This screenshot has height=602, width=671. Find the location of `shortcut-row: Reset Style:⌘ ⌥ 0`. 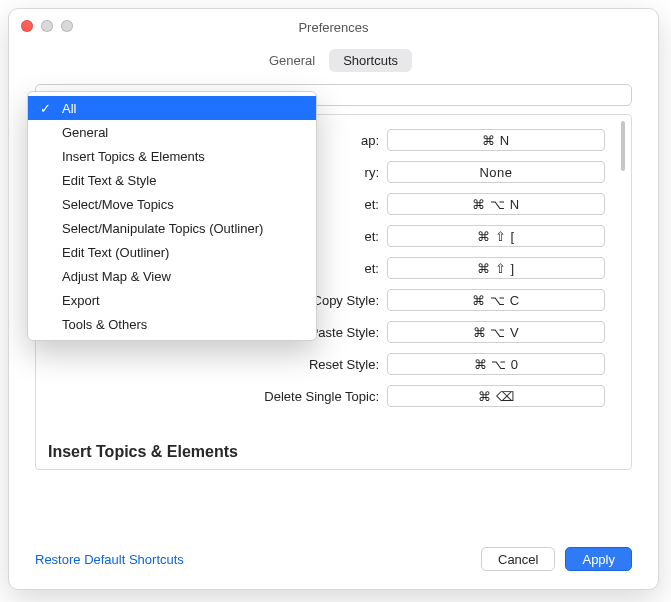

shortcut-row: Reset Style:⌘ ⌥ 0 is located at coordinates (408, 364).